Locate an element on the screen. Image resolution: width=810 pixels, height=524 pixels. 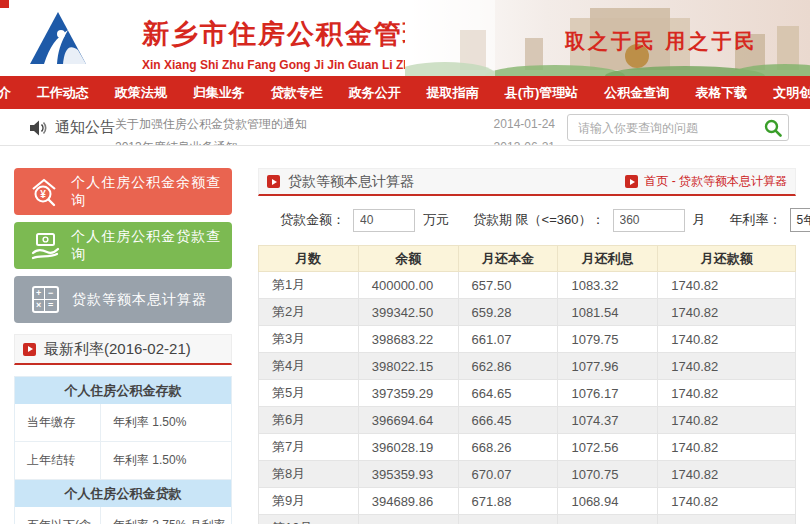
nav-item-withdraw-guide: 提取指南 is located at coordinates (453, 93).